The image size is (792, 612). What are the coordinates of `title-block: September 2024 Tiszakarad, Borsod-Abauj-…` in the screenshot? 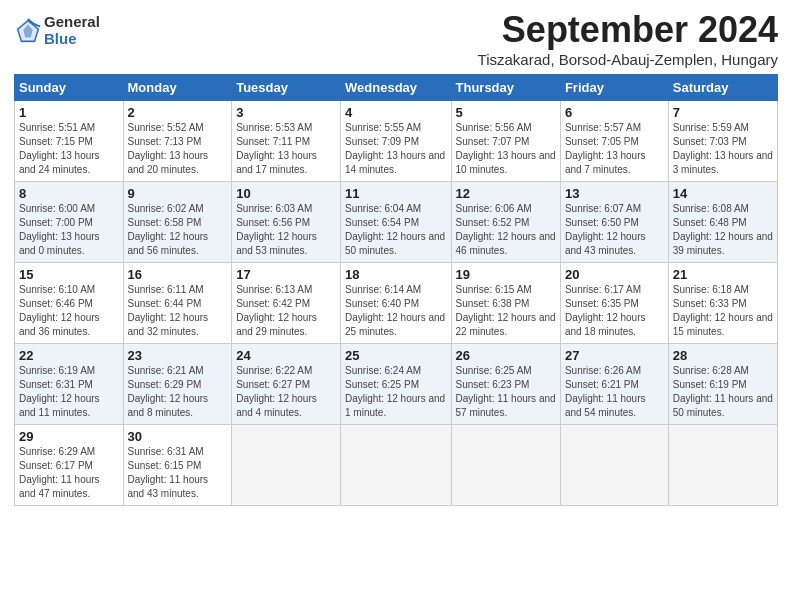 It's located at (628, 39).